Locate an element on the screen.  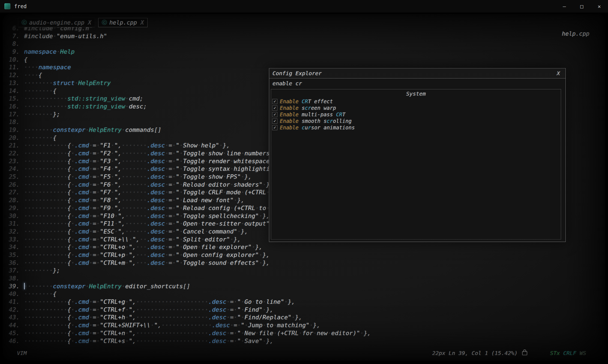
code-text: ············{·.cmd·=·"ESC·",······.desc·… is located at coordinates (136, 232).